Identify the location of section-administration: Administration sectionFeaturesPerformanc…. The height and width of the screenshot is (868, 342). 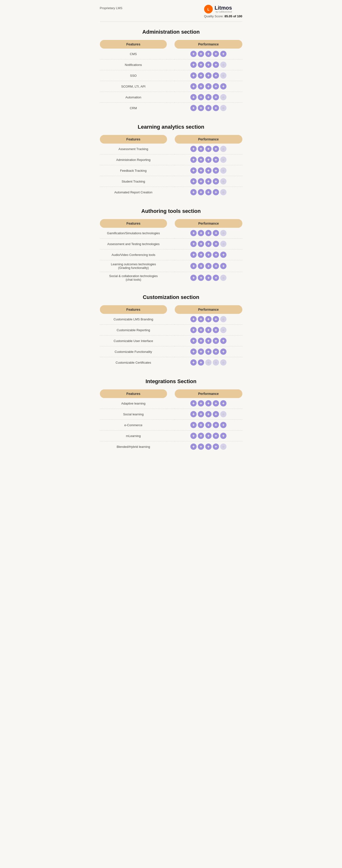
(171, 71).